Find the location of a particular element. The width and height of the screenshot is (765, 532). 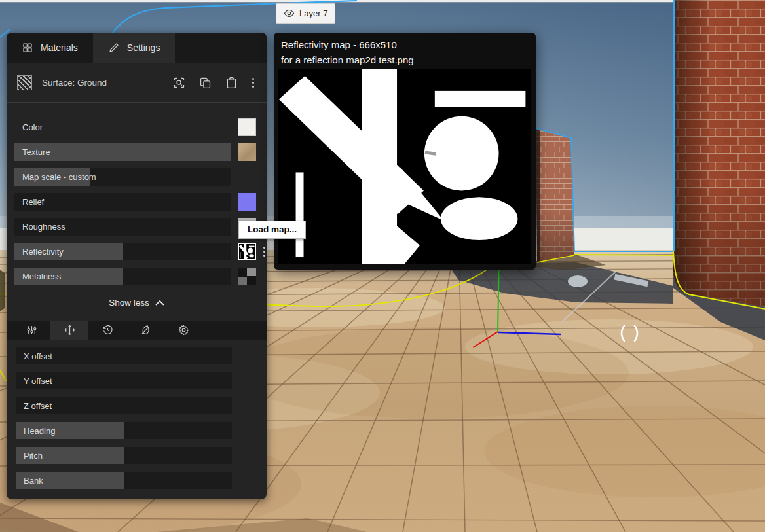

tab-label: Materials is located at coordinates (59, 48).